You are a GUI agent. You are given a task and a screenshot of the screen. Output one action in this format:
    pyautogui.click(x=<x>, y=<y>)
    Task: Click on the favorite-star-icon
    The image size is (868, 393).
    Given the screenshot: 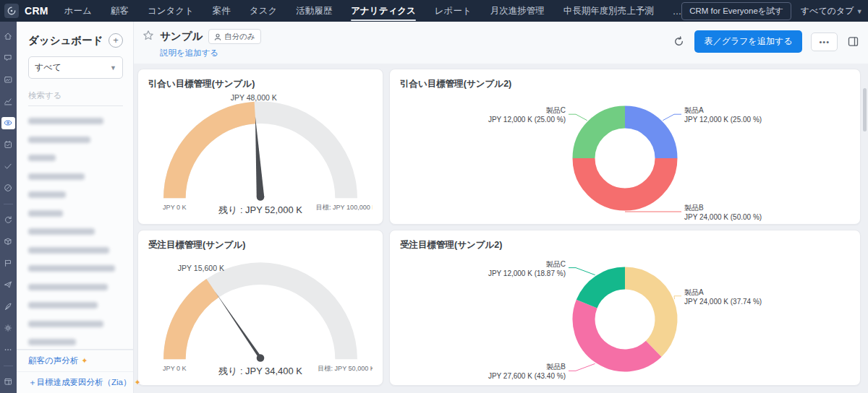 What is the action you would take?
    pyautogui.click(x=148, y=37)
    